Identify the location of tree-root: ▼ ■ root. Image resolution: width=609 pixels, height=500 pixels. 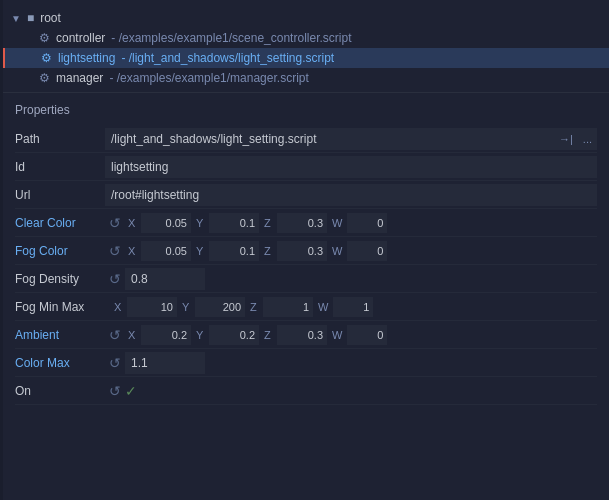
(306, 18).